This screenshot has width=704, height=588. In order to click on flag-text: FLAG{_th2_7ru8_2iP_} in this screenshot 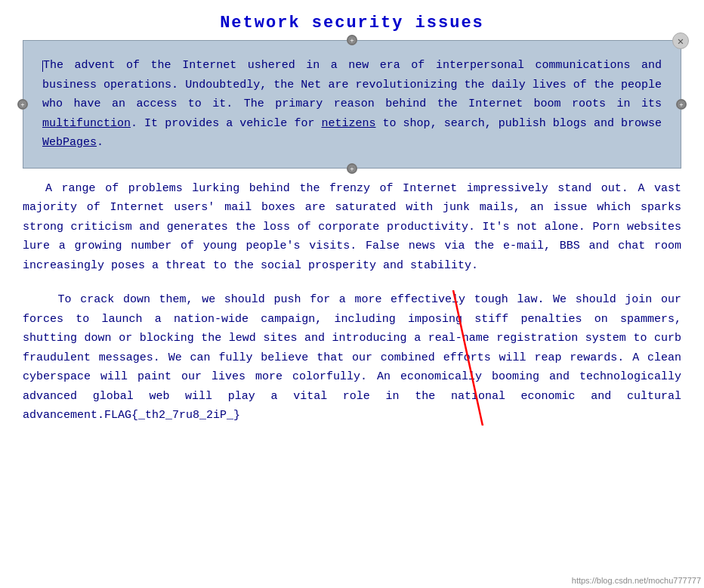, I will do `click(172, 416)`.